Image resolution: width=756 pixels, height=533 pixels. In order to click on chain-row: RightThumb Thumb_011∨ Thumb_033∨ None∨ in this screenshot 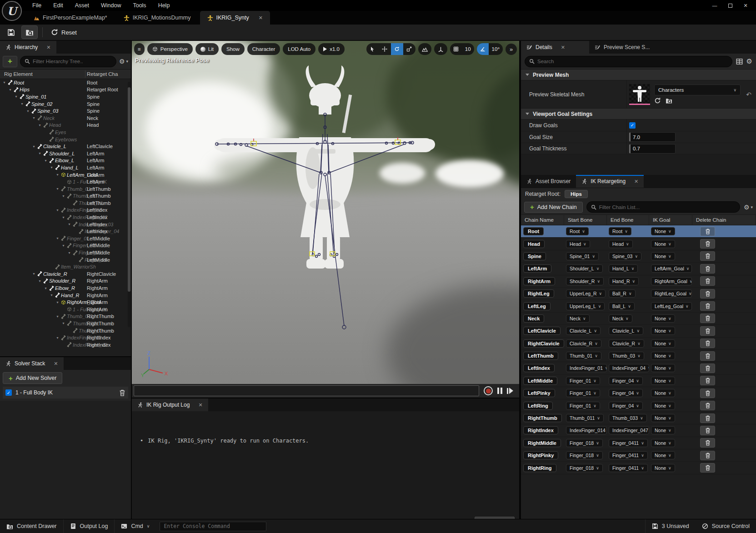, I will do `click(638, 418)`.